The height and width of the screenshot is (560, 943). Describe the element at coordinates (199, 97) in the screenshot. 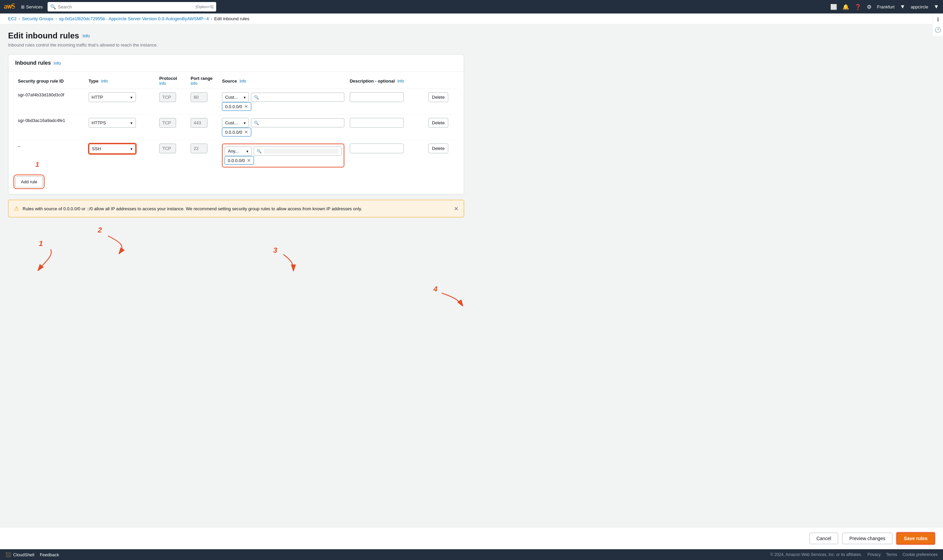

I see `port-value: 80` at that location.